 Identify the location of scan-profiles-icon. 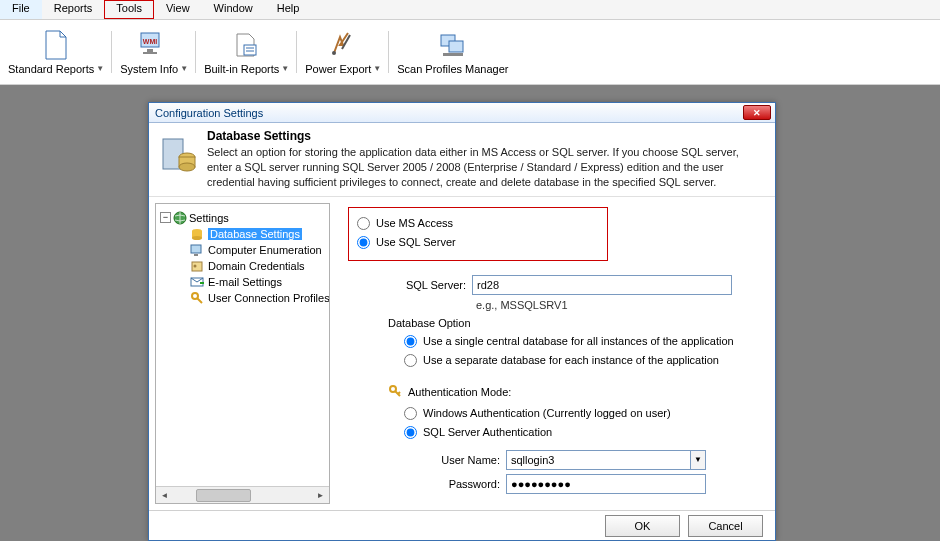
(453, 45).